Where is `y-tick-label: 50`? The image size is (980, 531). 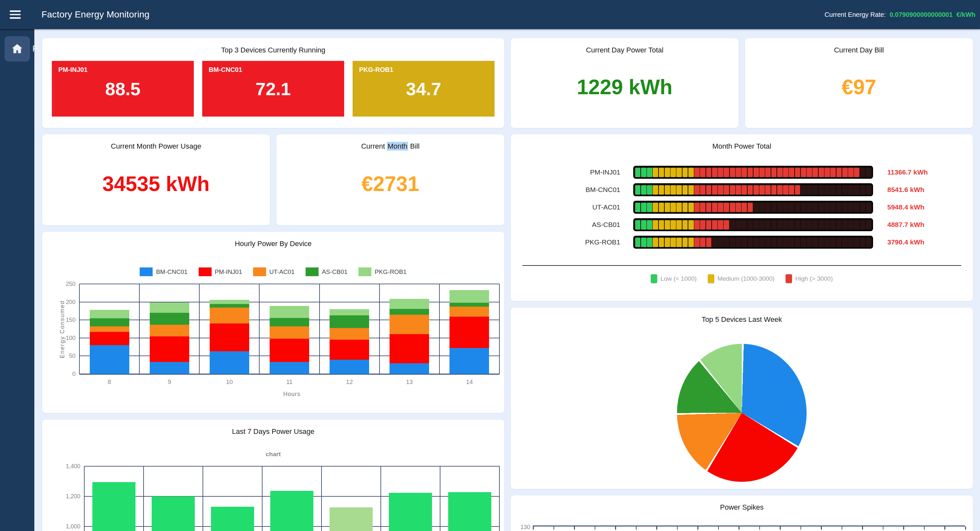
y-tick-label: 50 is located at coordinates (74, 356).